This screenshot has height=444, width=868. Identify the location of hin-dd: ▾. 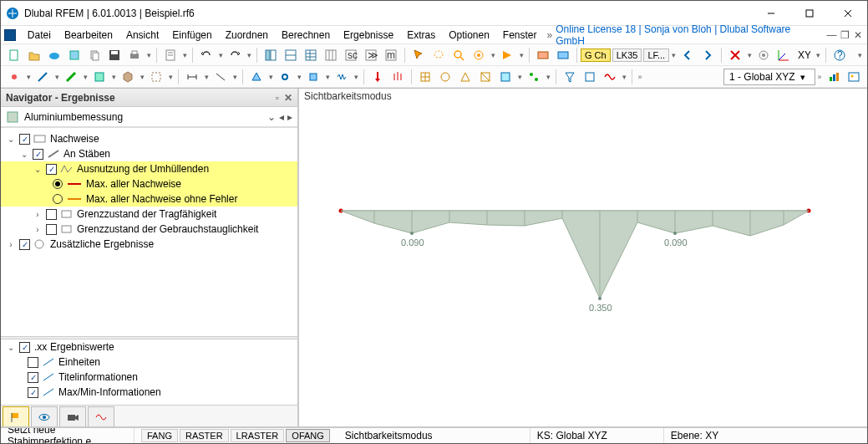
(299, 77).